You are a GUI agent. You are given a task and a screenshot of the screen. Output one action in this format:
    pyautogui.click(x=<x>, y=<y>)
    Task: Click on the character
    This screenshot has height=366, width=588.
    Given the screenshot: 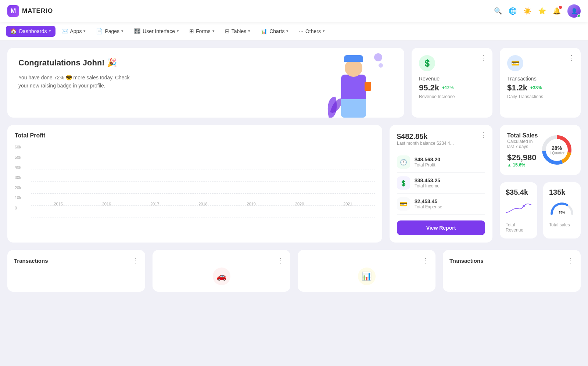 What is the action you would take?
    pyautogui.click(x=355, y=85)
    